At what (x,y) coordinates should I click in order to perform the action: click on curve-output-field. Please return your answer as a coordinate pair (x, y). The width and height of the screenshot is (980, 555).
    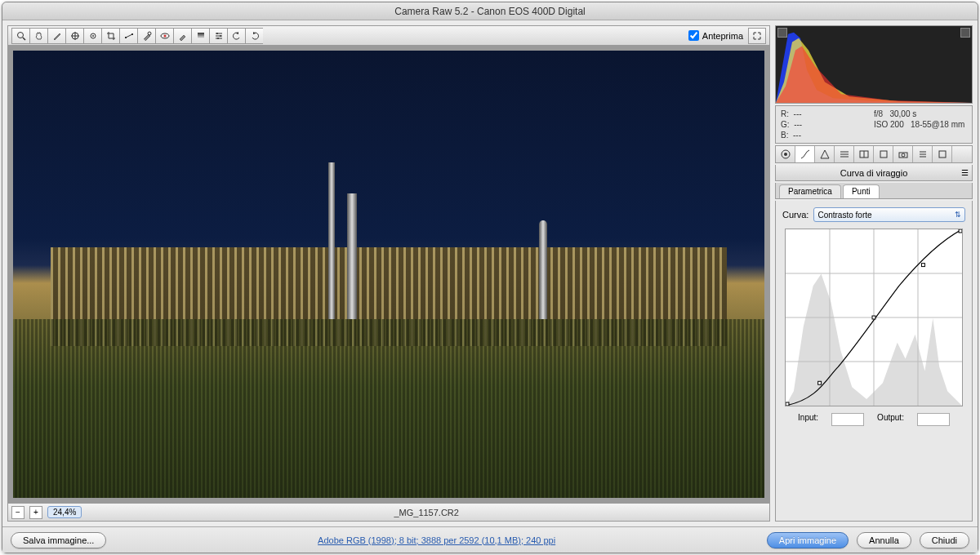
    Looking at the image, I should click on (933, 420).